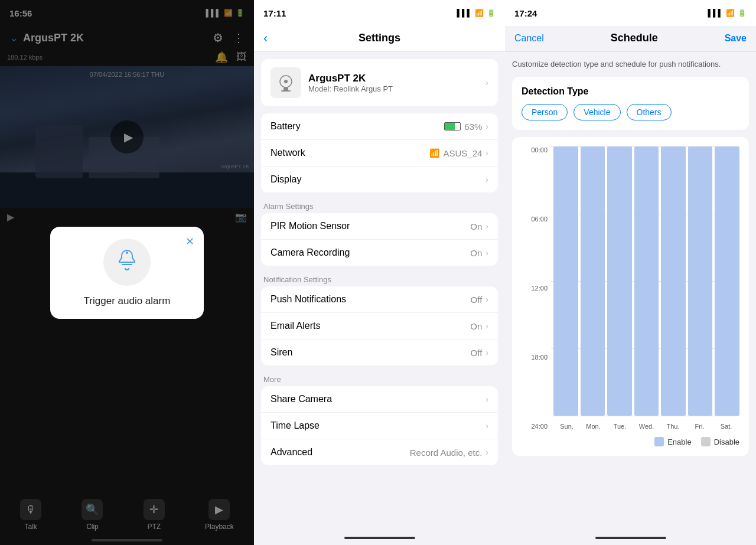 The image size is (756, 545). I want to click on wifi-icon-2: 📶, so click(480, 13).